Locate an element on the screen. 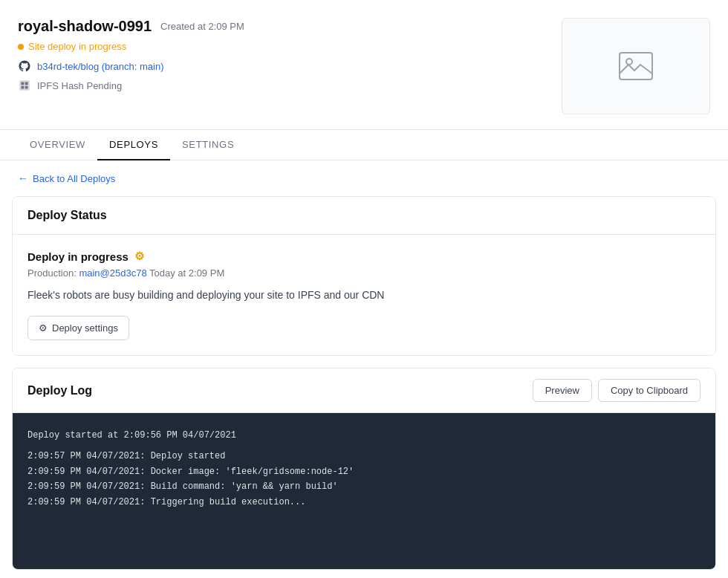  back-nav: ← Back to All Deploys is located at coordinates (364, 178).